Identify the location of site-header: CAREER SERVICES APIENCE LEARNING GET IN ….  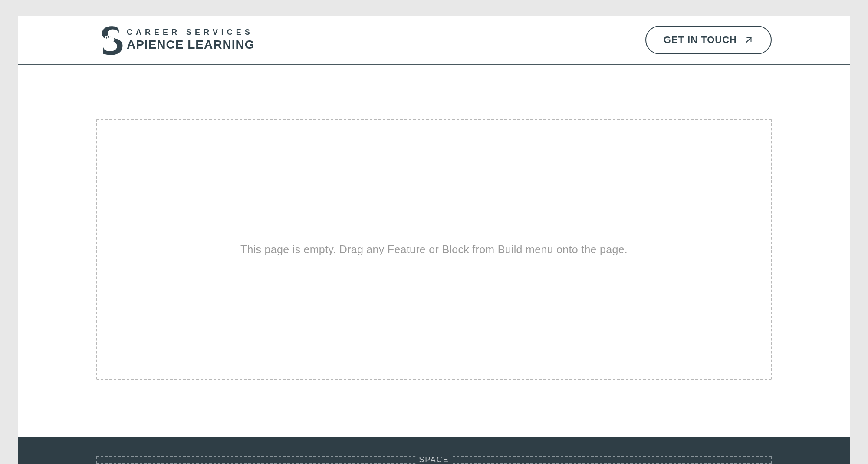
(434, 40).